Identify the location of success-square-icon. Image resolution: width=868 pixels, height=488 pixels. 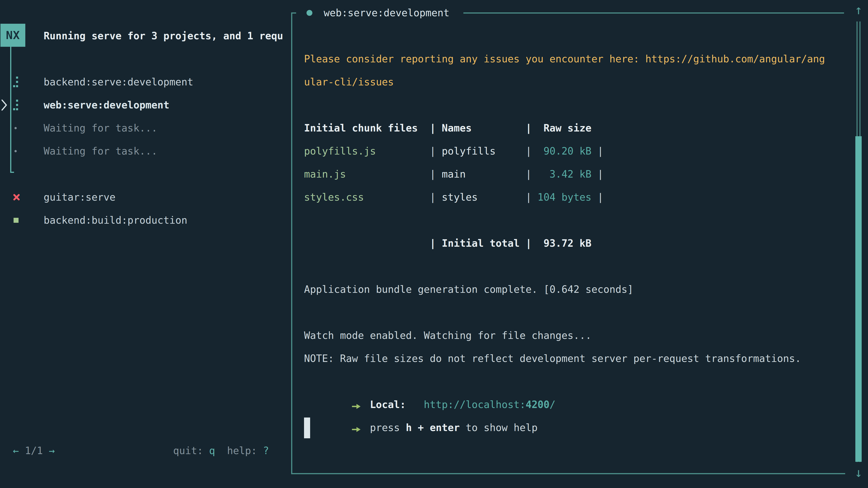
(16, 220).